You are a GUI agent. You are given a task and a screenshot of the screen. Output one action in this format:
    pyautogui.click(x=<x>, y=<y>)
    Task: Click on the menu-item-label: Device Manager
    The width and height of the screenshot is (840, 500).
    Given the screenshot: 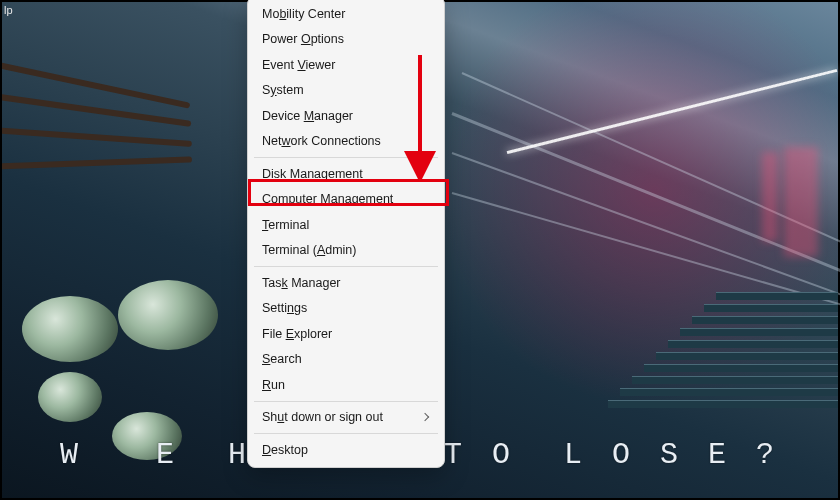 What is the action you would take?
    pyautogui.click(x=308, y=116)
    